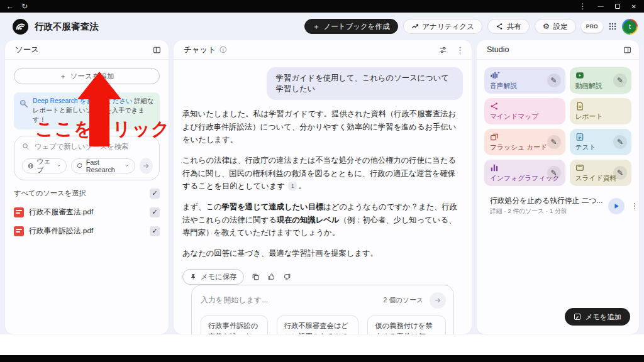 Image resolution: width=644 pixels, height=362 pixels. What do you see at coordinates (620, 173) in the screenshot?
I see `edit-slides-button: ✎` at bounding box center [620, 173].